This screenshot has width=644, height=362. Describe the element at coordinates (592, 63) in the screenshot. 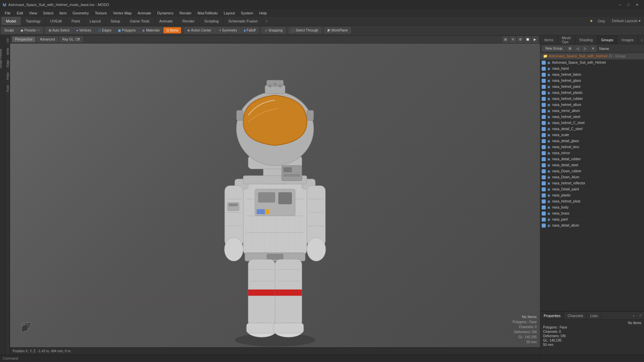

I see `list-item: ▣Astronaut_Space_Suit_with_Helmet` at that location.